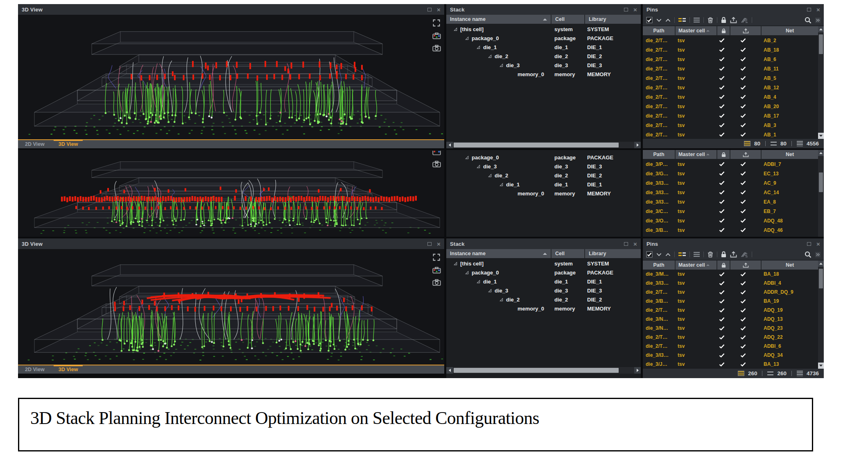 This screenshot has width=868, height=458. What do you see at coordinates (710, 254) in the screenshot?
I see `delete-icon` at bounding box center [710, 254].